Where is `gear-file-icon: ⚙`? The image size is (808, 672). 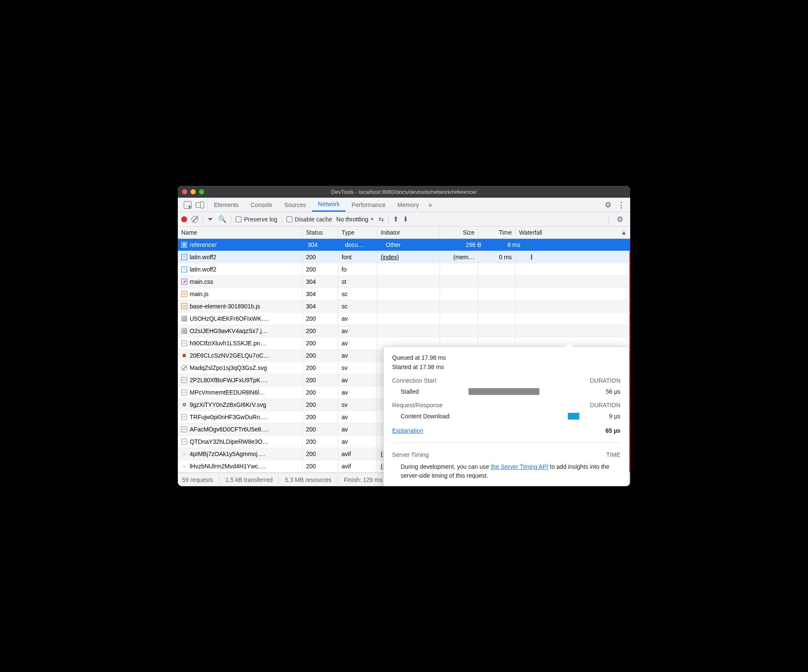 gear-file-icon: ⚙ is located at coordinates (184, 405).